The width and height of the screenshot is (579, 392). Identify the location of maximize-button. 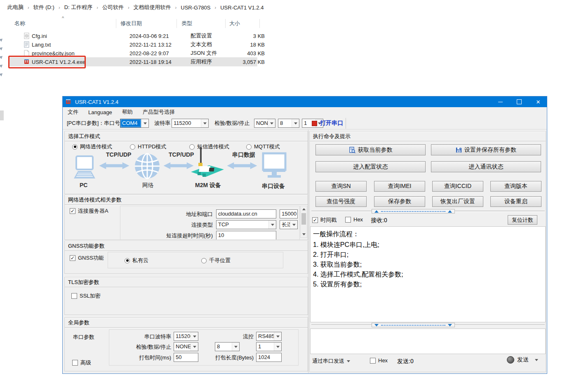
(519, 102).